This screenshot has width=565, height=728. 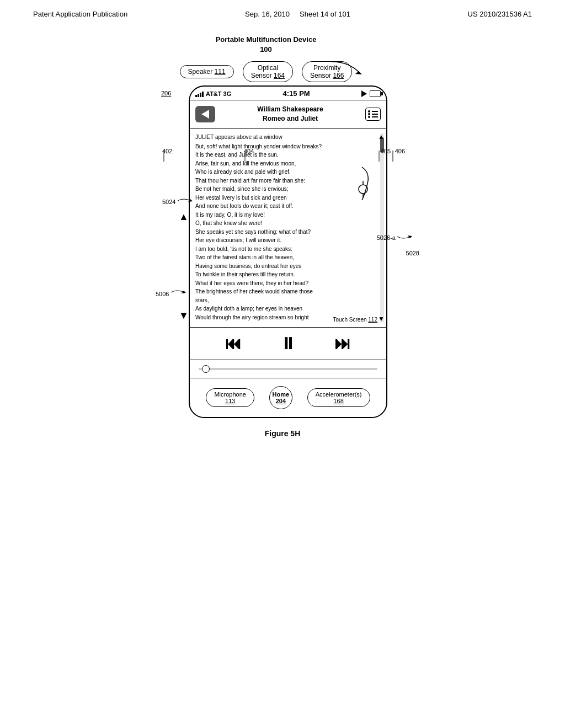 I want to click on back-button, so click(x=205, y=114).